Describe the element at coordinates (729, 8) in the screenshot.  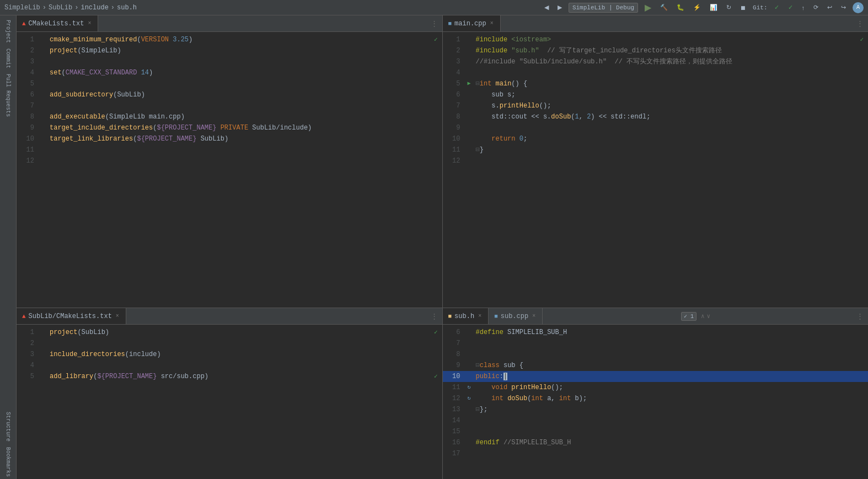
I see `reload-btn: ↻` at that location.